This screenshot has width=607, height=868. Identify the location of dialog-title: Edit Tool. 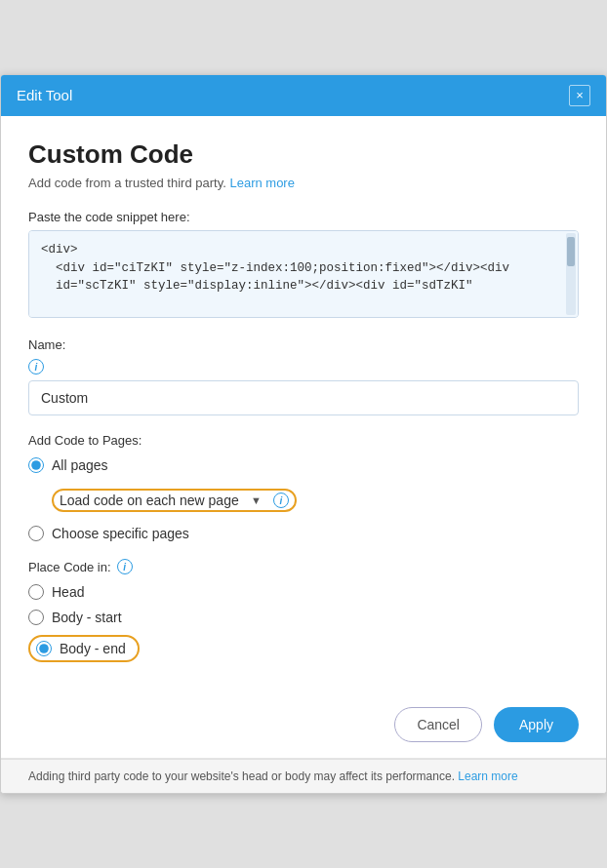
(45, 96).